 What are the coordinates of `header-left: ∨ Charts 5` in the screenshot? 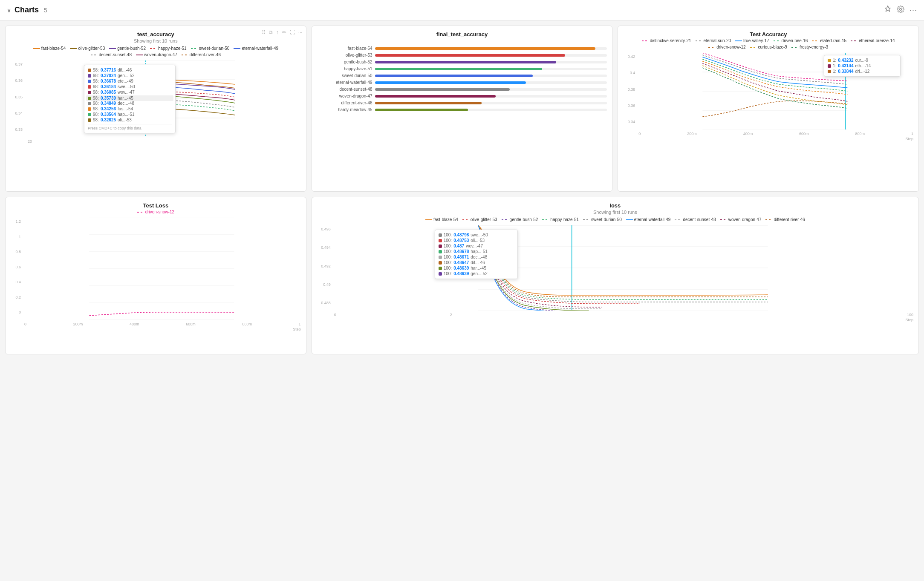 It's located at (445, 10).